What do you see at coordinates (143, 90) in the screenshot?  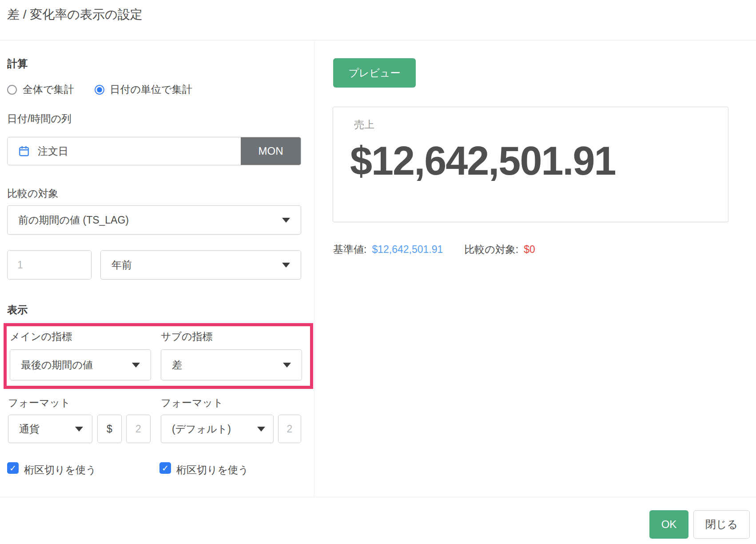 I see `radio-option-aggregate-by-date: 日付の単位で集計` at bounding box center [143, 90].